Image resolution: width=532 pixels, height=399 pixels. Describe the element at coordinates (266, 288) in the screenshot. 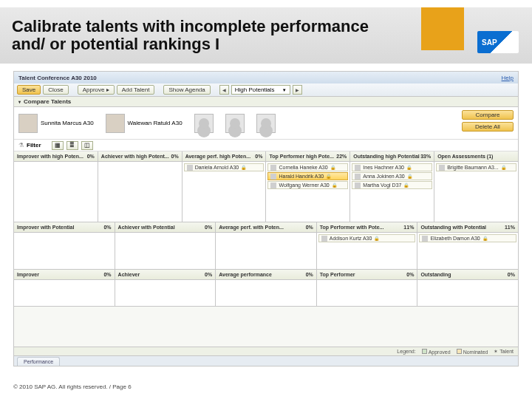

I see `grid-cell: Average performance0%` at that location.